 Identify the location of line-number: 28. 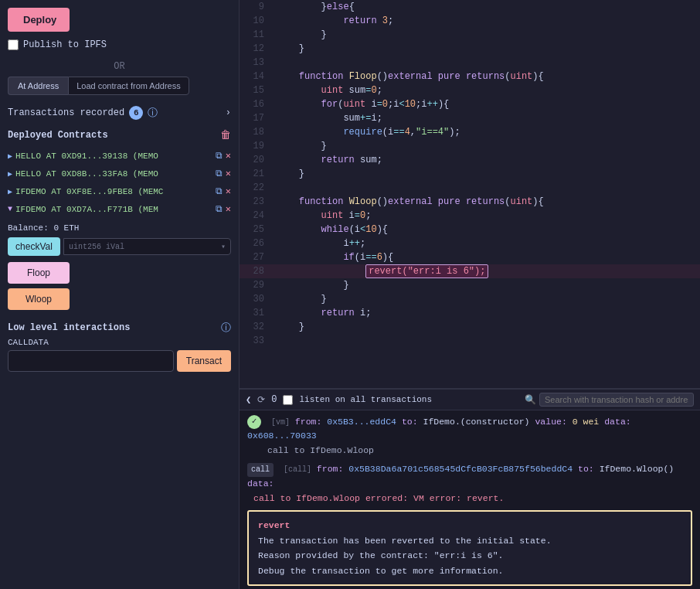
(255, 271).